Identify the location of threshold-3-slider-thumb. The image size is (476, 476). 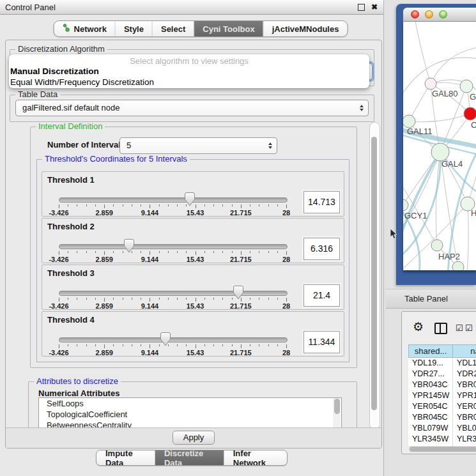
(165, 339).